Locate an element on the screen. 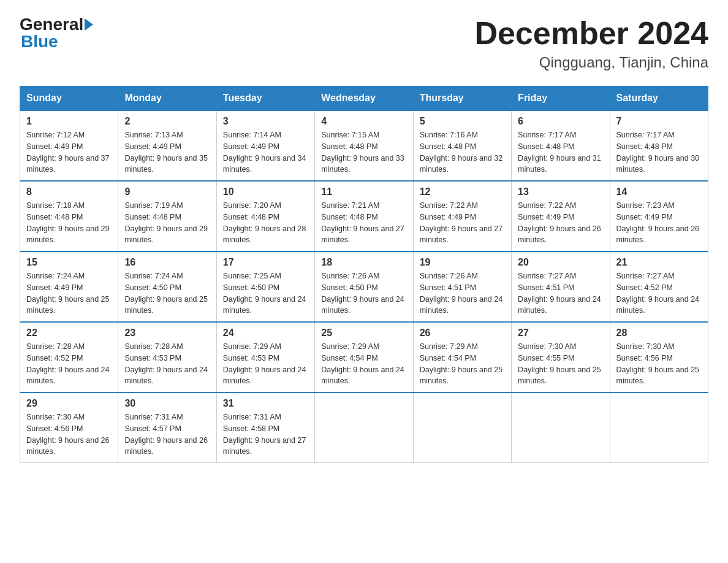  day-info: Sunrise: 7:20 AMSunset: 4:48 PMDaylight:… is located at coordinates (266, 223).